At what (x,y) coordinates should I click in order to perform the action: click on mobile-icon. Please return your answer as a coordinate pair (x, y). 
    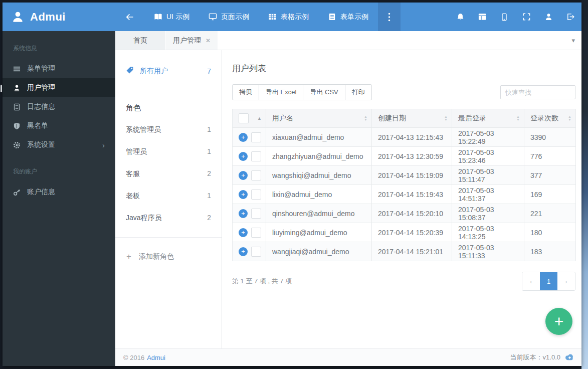
    Looking at the image, I should click on (504, 17).